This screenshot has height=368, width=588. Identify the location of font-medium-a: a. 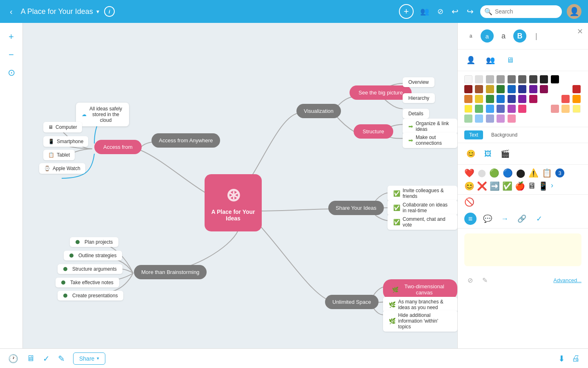
(487, 36).